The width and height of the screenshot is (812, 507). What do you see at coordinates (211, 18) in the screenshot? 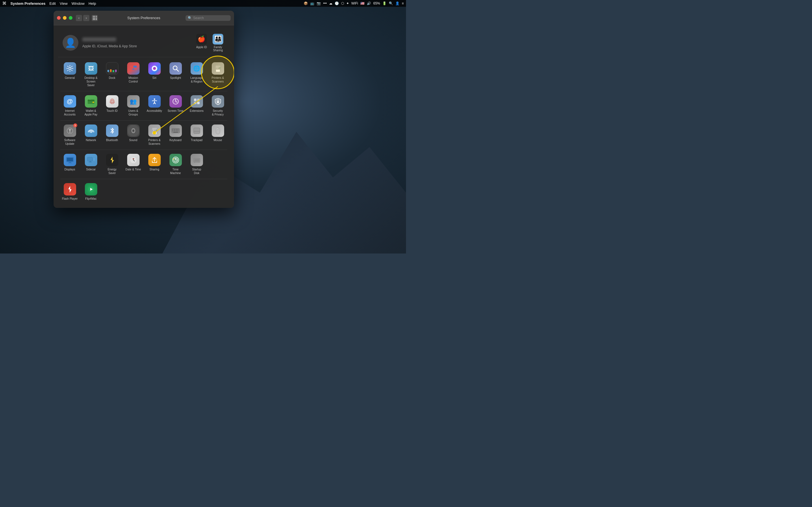
I see `search-input` at bounding box center [211, 18].